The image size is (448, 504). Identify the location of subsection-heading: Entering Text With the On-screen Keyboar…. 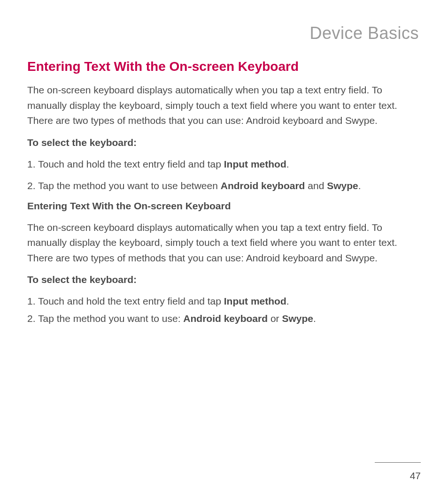
(224, 206).